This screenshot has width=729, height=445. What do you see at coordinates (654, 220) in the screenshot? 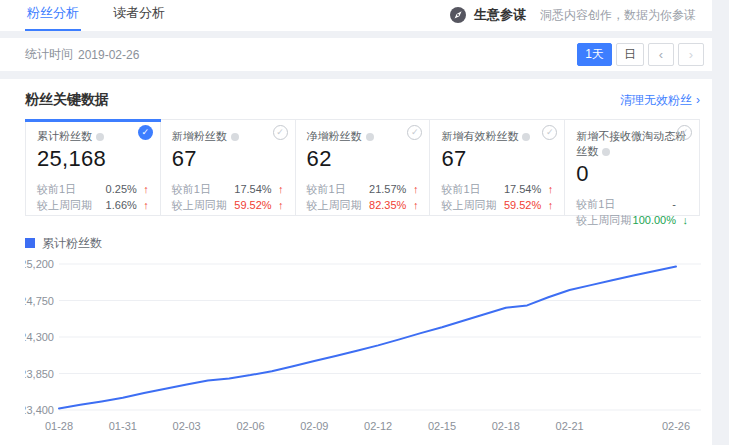
I see `compare-value: 100.00%` at bounding box center [654, 220].